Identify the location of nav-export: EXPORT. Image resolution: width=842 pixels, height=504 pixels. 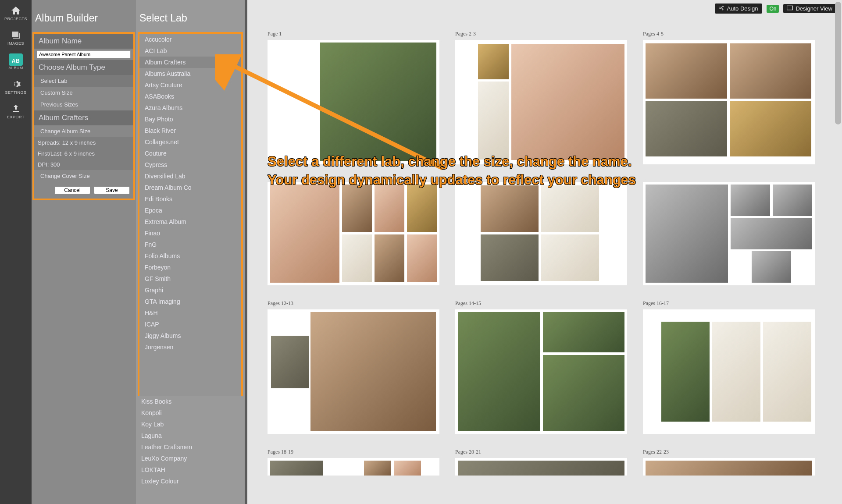
(16, 110).